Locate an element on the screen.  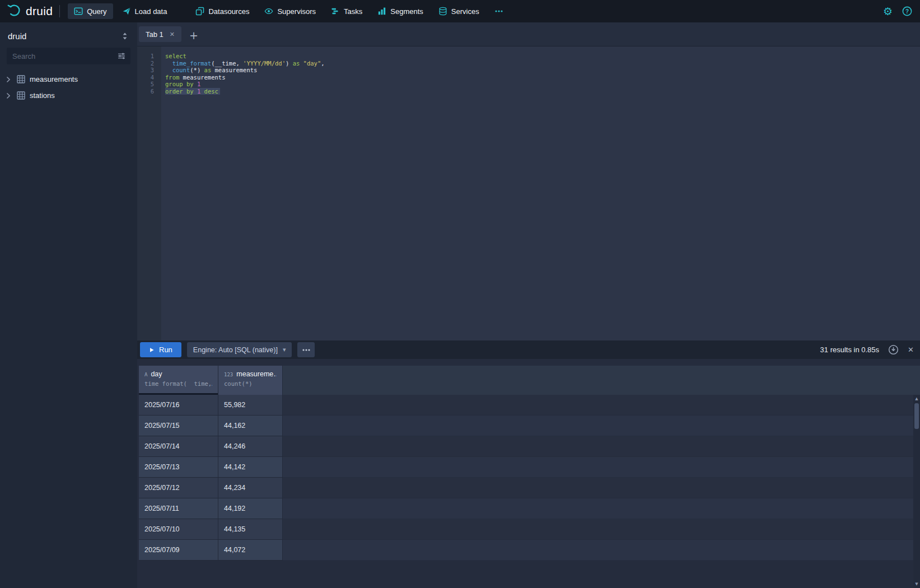
table-row: 2025/07/1244,234 is located at coordinates (530, 488).